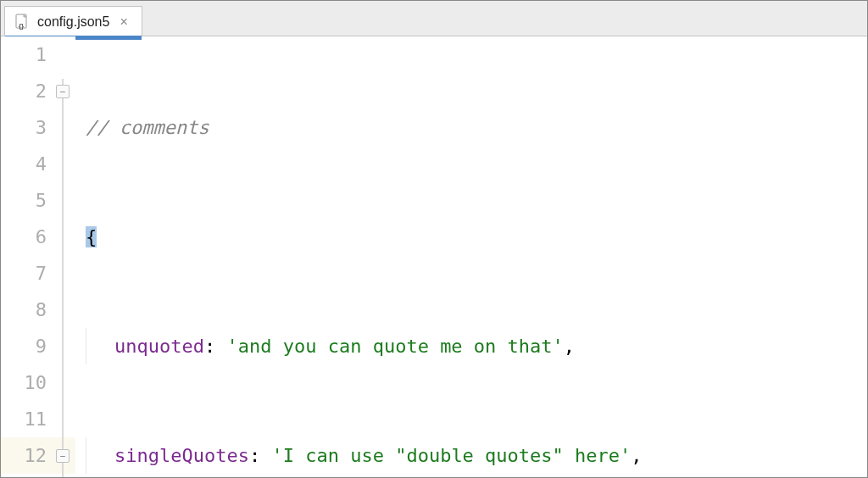 This screenshot has height=478, width=868. Describe the element at coordinates (38, 257) in the screenshot. I see `line-number-gutter: 1 2 3 4 5 6 7 8 9 10 11 12 − −` at that location.